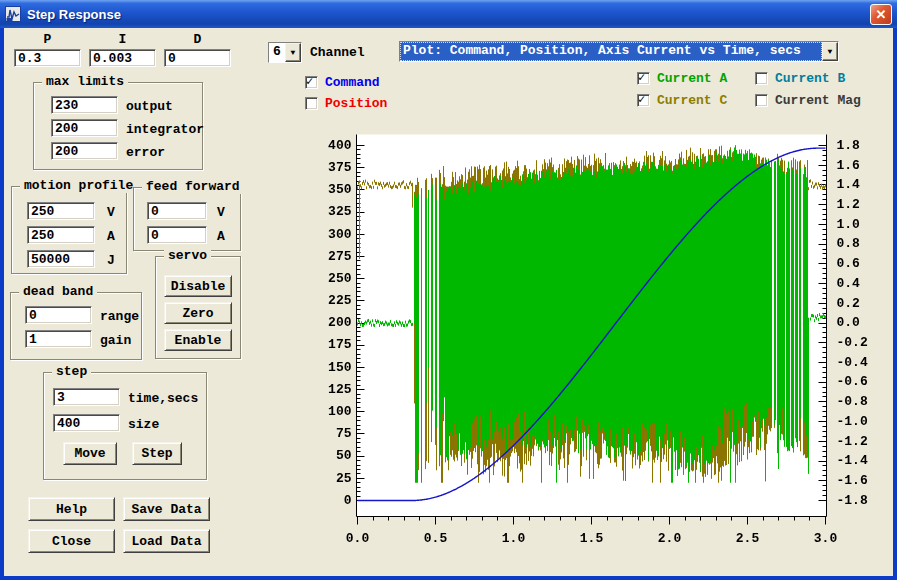 This screenshot has width=897, height=580. What do you see at coordinates (48, 40) in the screenshot?
I see `p-label: P` at bounding box center [48, 40].